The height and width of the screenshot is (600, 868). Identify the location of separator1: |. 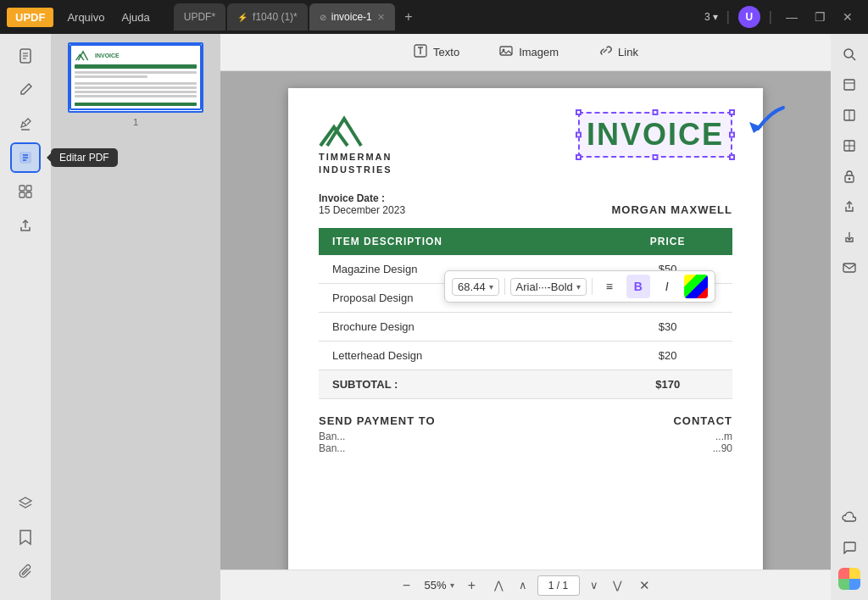
(728, 17).